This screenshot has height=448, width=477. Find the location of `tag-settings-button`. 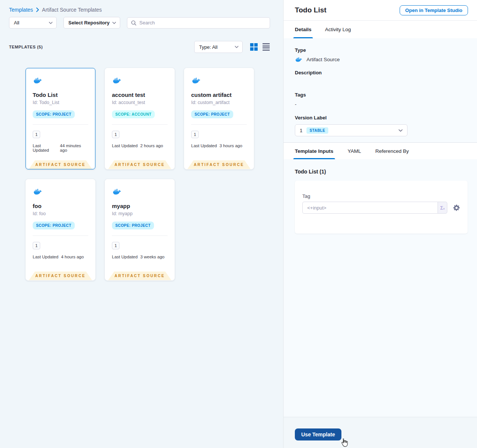

tag-settings-button is located at coordinates (457, 208).